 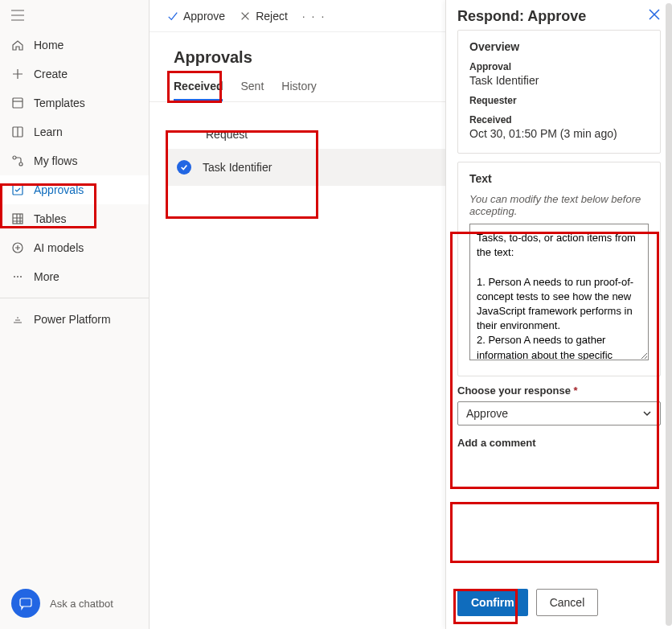 I want to click on approval-label: Approval, so click(x=559, y=67).